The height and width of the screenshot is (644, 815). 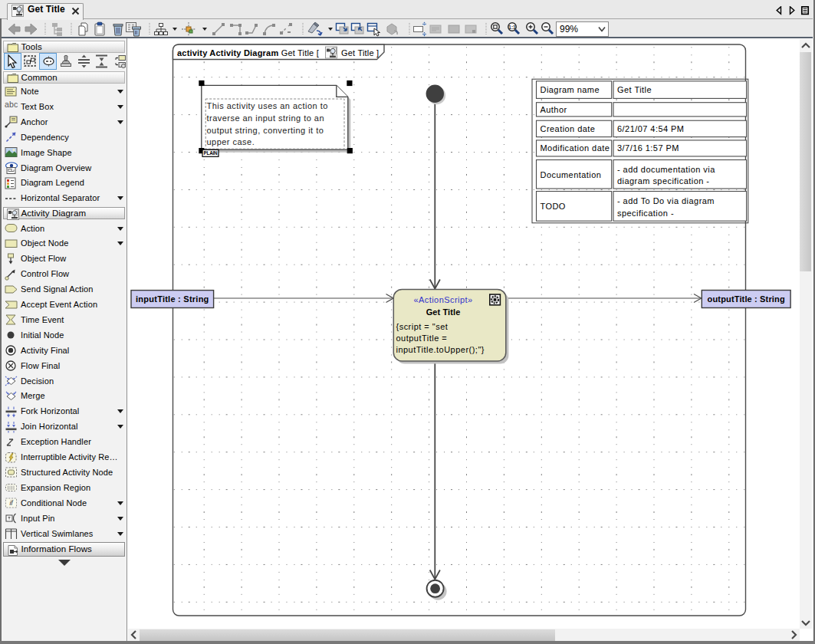 What do you see at coordinates (422, 327) in the screenshot?
I see `svg-text: {script = "set` at bounding box center [422, 327].